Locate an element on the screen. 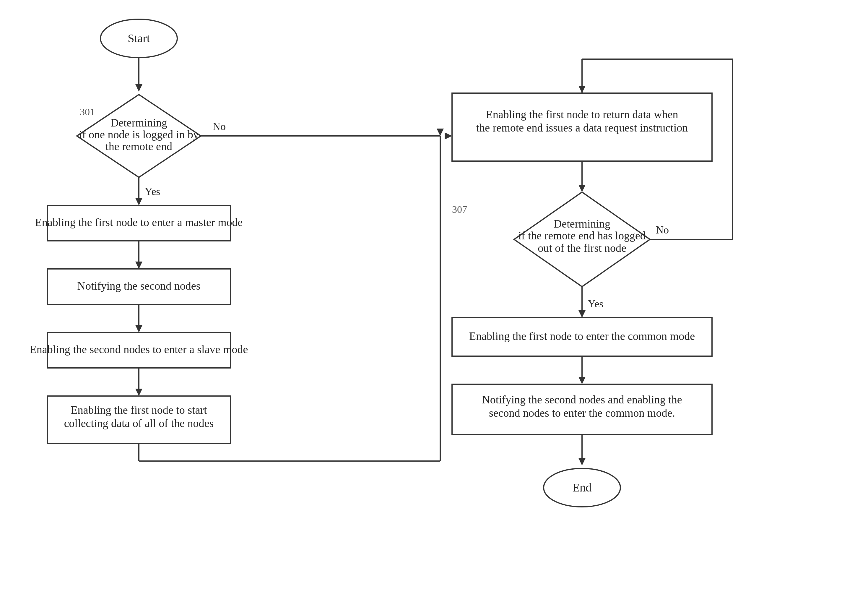  step-302-text: Enabling the first node to enter a maste… is located at coordinates (139, 223).